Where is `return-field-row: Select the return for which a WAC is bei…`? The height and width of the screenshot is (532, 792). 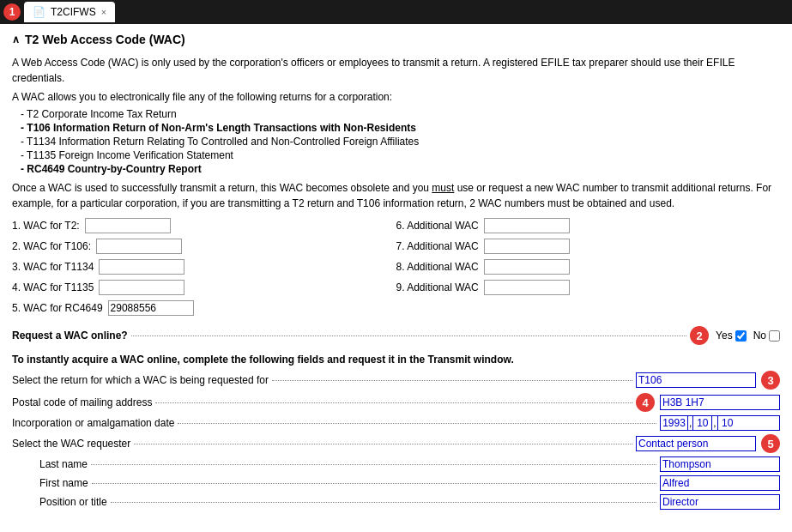
return-field-row: Select the return for which a WAC is bei… is located at coordinates (396, 380).